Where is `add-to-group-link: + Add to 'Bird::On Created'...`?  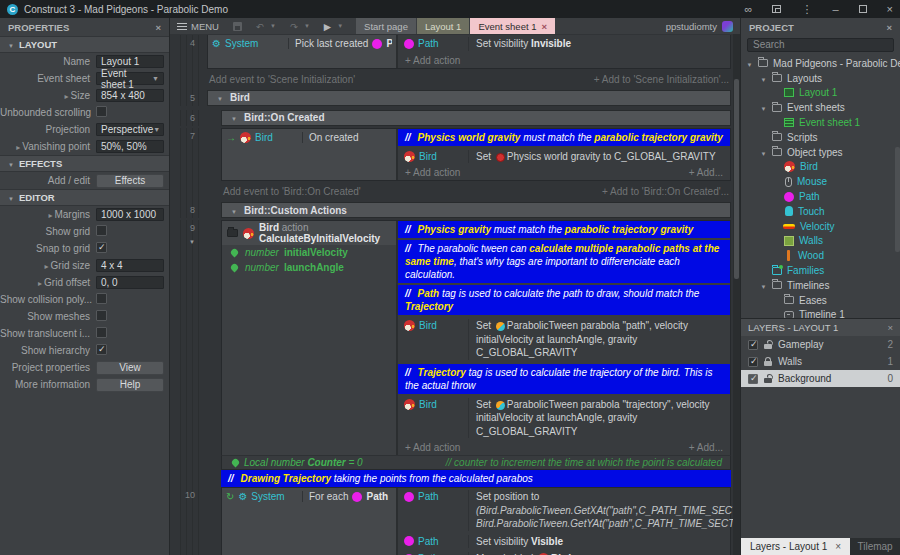
add-to-group-link: + Add to 'Bird::On Created'... is located at coordinates (666, 192).